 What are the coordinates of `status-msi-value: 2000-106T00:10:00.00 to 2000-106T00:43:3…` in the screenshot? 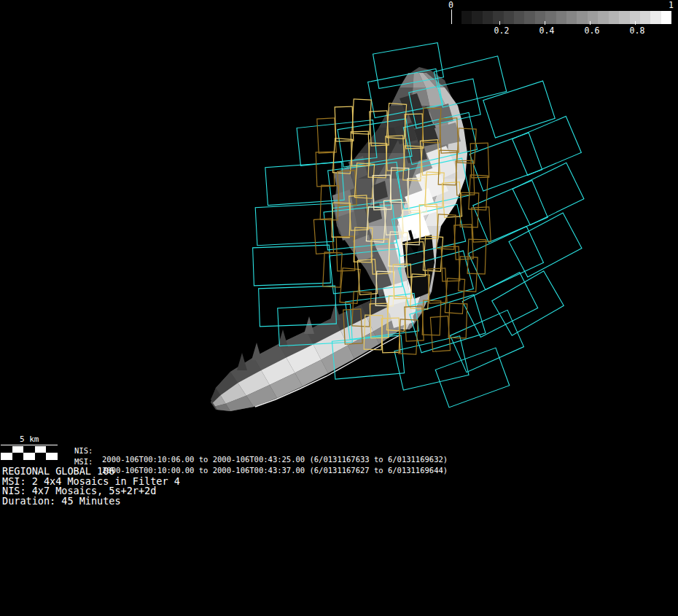 It's located at (275, 470).